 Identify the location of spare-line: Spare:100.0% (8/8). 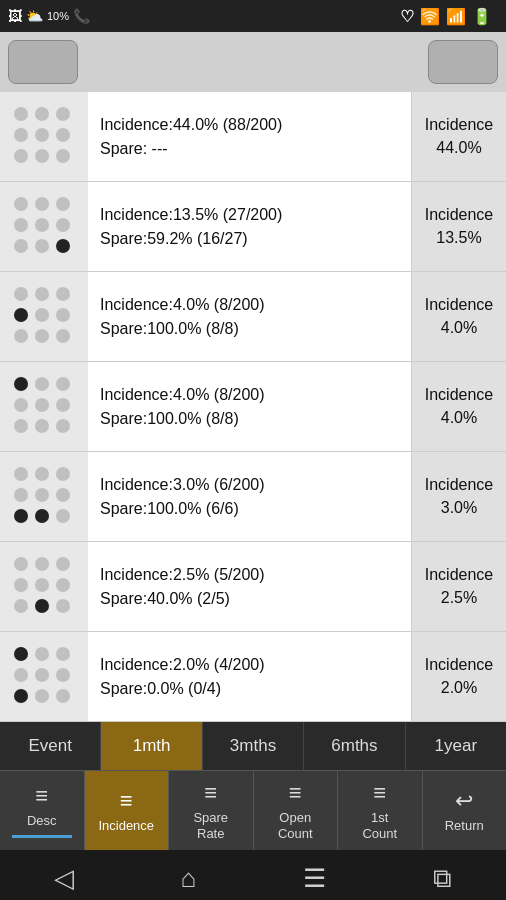
(250, 329).